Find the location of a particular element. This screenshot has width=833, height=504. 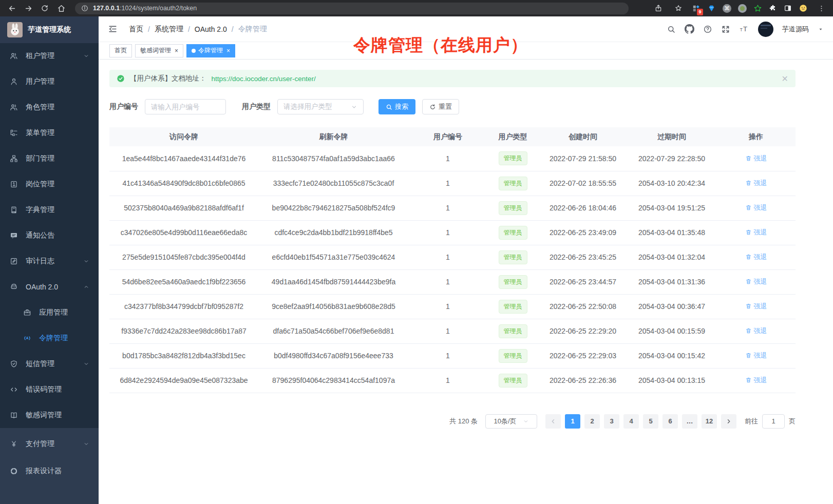

sidebar-item-oauth2: OAuth 2.0 is located at coordinates (49, 287).